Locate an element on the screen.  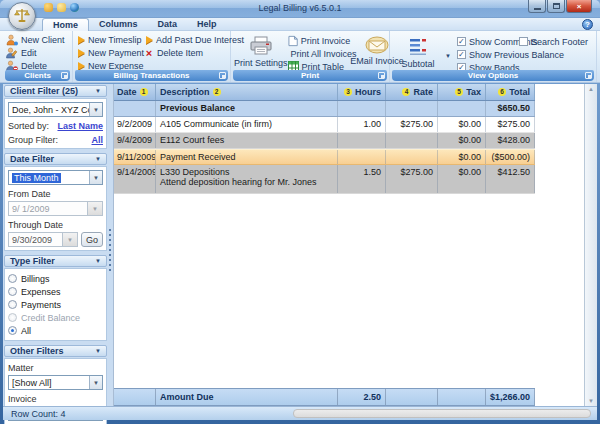
subtotal-dropdown-icon: ▼ is located at coordinates (448, 56).